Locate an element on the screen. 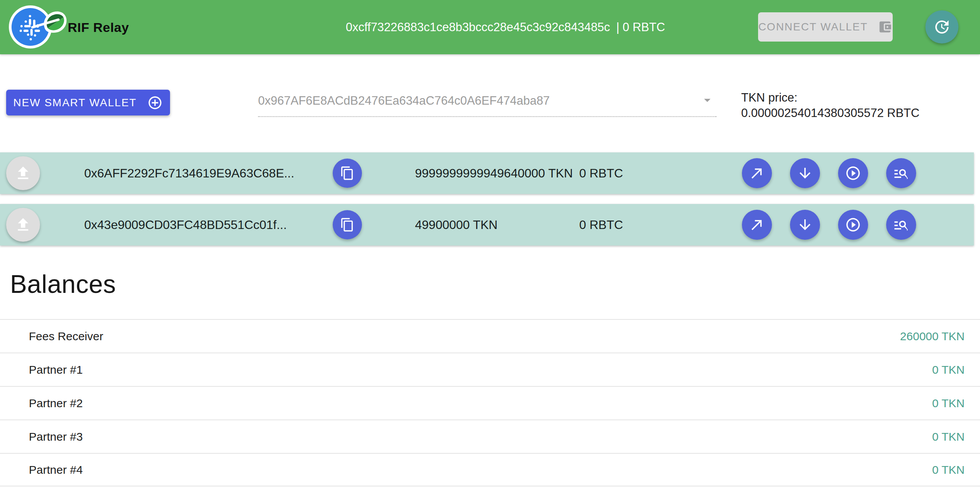 Image resolution: width=980 pixels, height=498 pixels. token-price: TKN price: 0.00000254014380305572 RBTC is located at coordinates (830, 105).